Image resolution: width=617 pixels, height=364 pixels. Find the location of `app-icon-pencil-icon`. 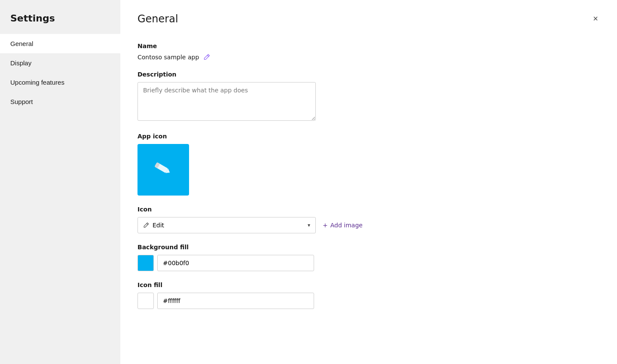

app-icon-pencil-icon is located at coordinates (163, 170).